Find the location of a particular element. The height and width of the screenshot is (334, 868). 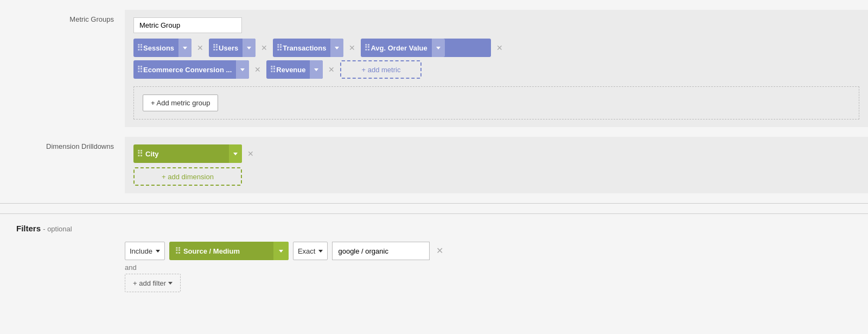

transactions-chevron is located at coordinates (337, 48).